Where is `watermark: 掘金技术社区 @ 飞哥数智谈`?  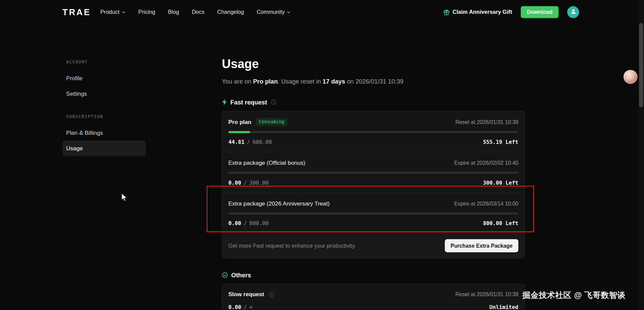 watermark: 掘金技术社区 @ 飞哥数智谈 is located at coordinates (574, 295).